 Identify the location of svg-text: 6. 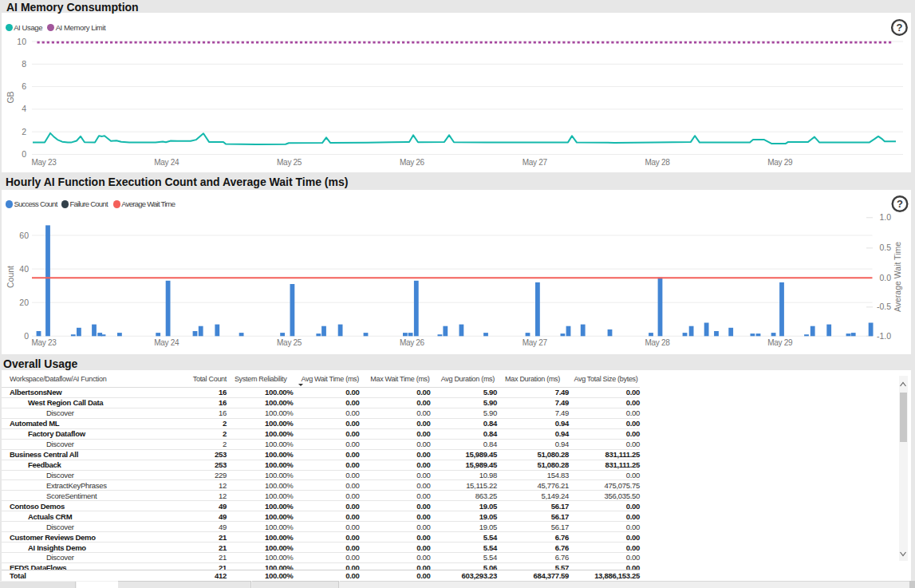
(24, 86).